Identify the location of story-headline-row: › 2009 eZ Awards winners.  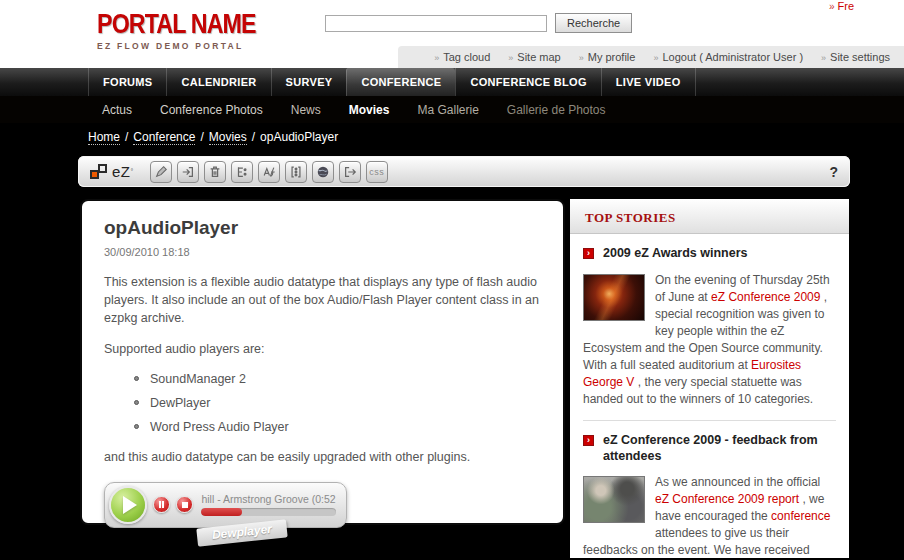
(710, 254).